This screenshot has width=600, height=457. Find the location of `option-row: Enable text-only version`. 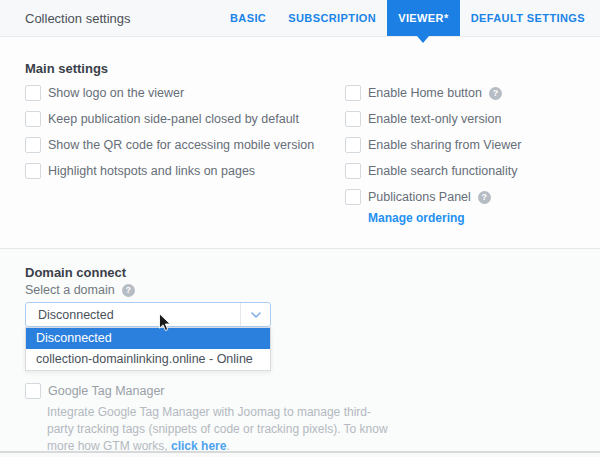

option-row: Enable text-only version is located at coordinates (433, 119).